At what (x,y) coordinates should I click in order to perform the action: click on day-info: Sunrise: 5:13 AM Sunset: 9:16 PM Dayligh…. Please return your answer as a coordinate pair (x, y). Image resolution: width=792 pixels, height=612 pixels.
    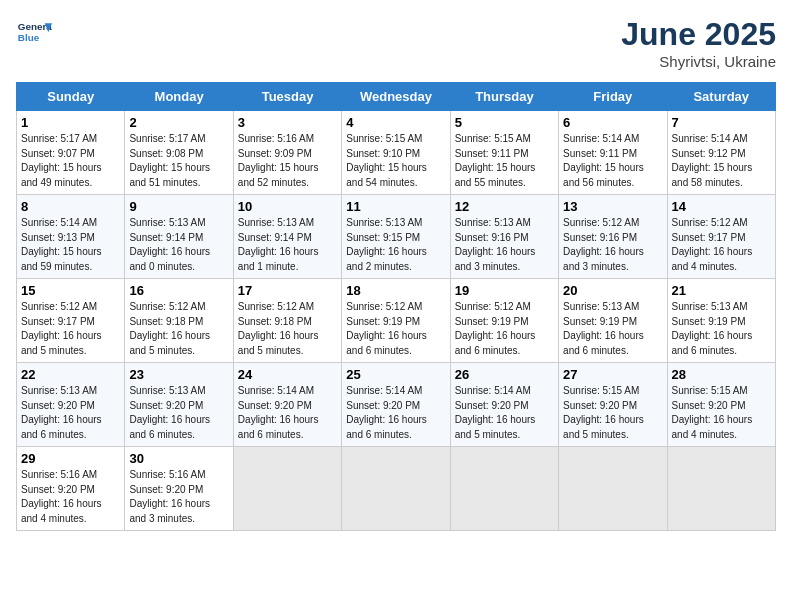
    Looking at the image, I should click on (504, 245).